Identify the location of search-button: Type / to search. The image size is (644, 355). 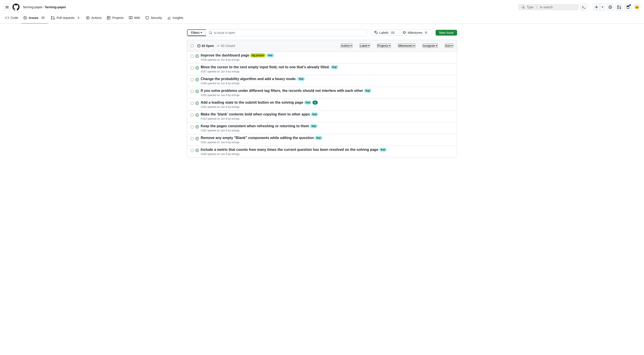
(548, 7).